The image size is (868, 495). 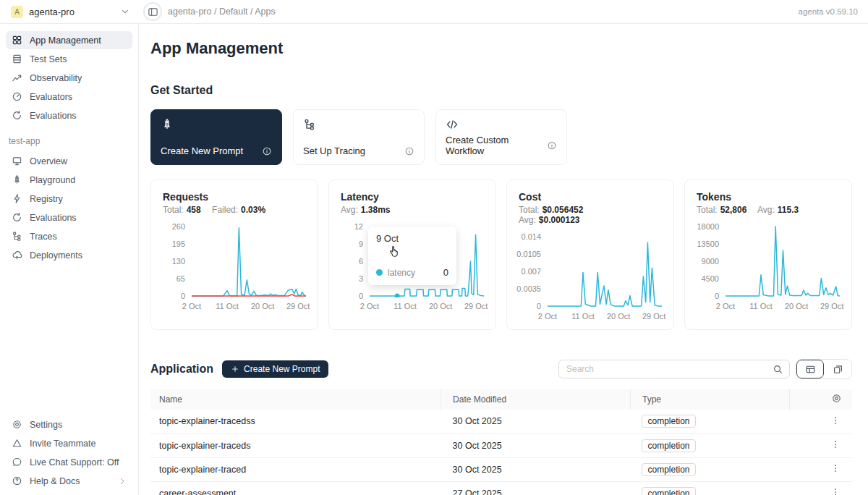 What do you see at coordinates (43, 237) in the screenshot?
I see `sidebar-item-label: Traces` at bounding box center [43, 237].